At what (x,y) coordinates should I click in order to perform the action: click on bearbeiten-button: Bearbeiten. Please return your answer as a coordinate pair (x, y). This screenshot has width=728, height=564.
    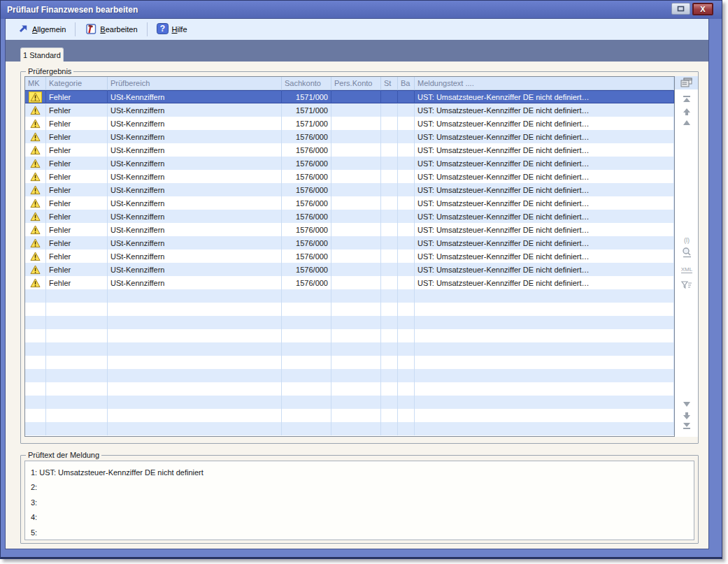
    Looking at the image, I should click on (110, 29).